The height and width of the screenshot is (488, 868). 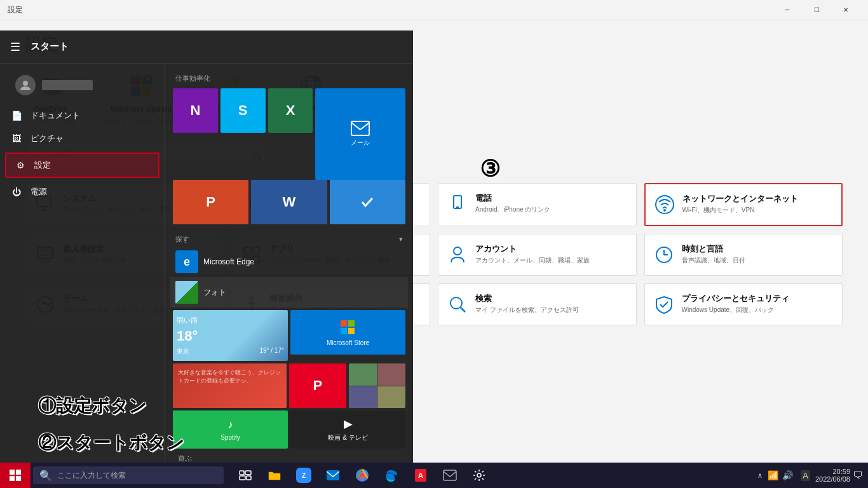 I want to click on card-network-body: ネットワークとインターネット Wi-Fi、機内モード、VPN, so click(x=740, y=204).